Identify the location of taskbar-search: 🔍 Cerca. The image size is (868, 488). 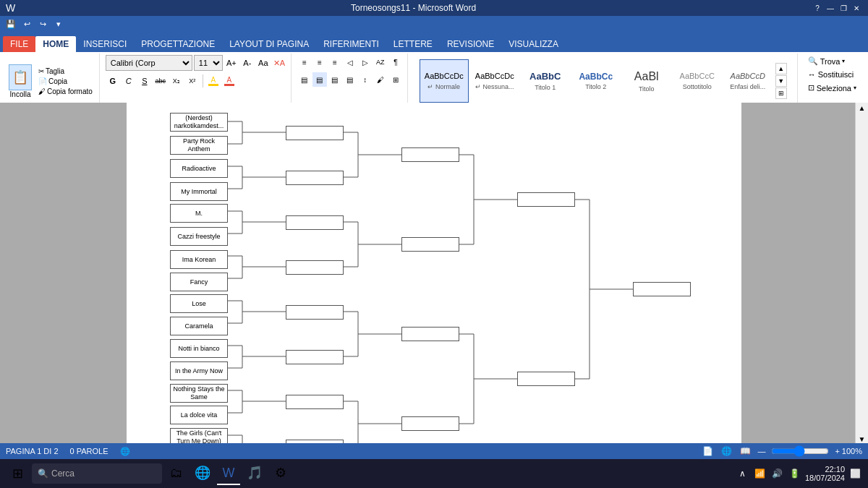
(97, 474).